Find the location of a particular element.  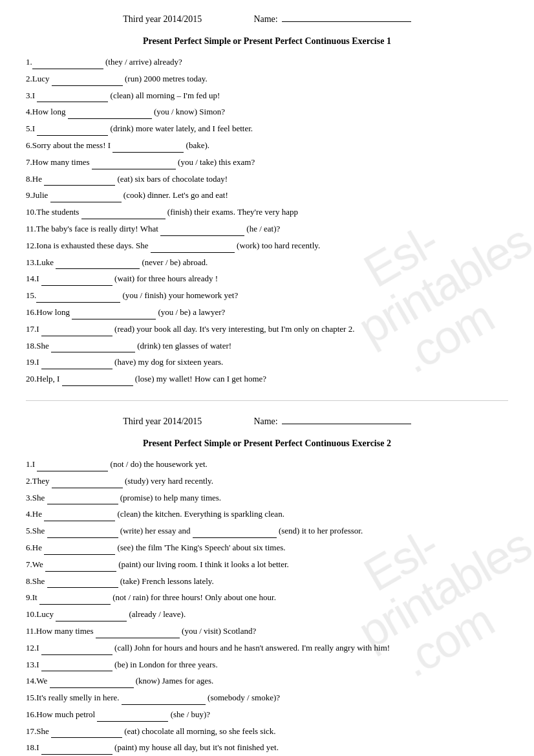

line-20: 20.Help, I (lose) my wallet! How can I g… is located at coordinates (267, 379).